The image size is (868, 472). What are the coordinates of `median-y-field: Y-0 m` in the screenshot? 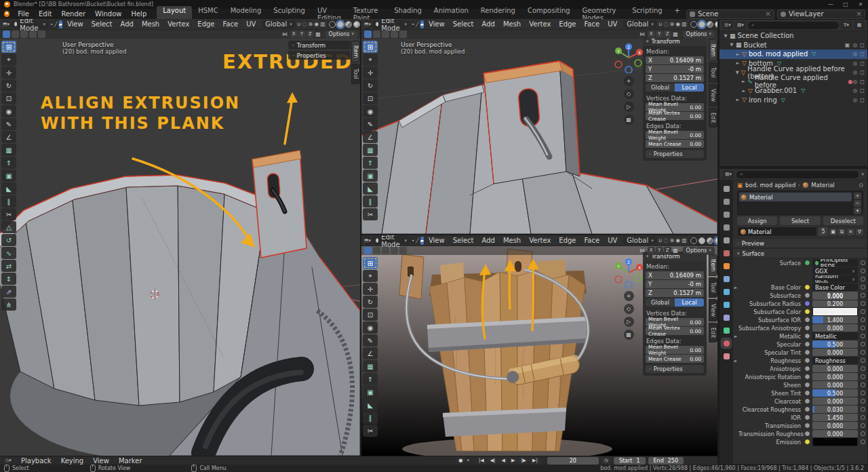 It's located at (675, 69).